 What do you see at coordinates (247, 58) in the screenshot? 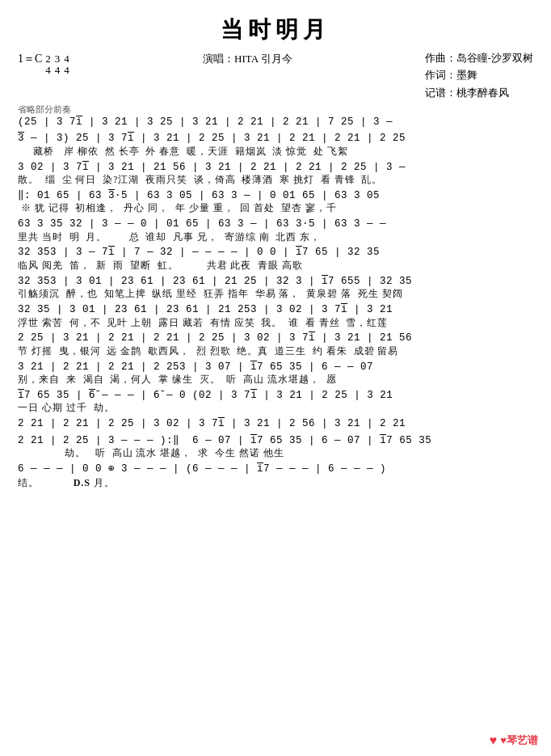
I see `performer-label: 演唱：HITA 引月今` at bounding box center [247, 58].